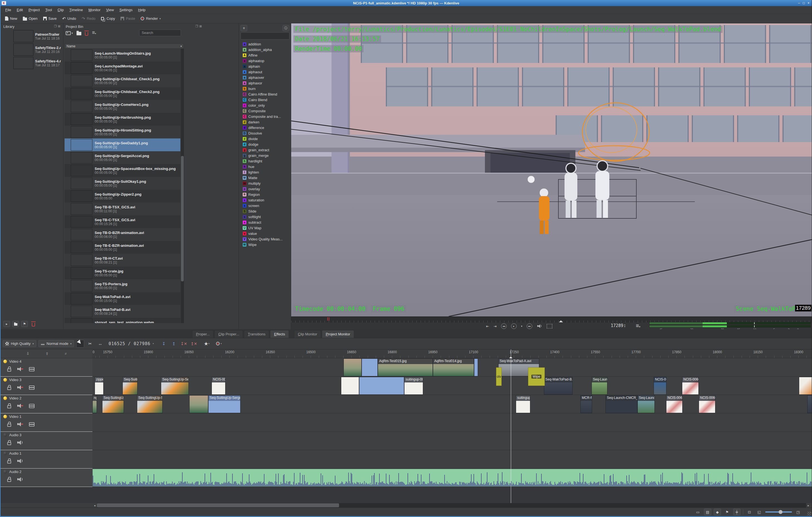  I want to click on effect-item: SSlide, so click(267, 211).